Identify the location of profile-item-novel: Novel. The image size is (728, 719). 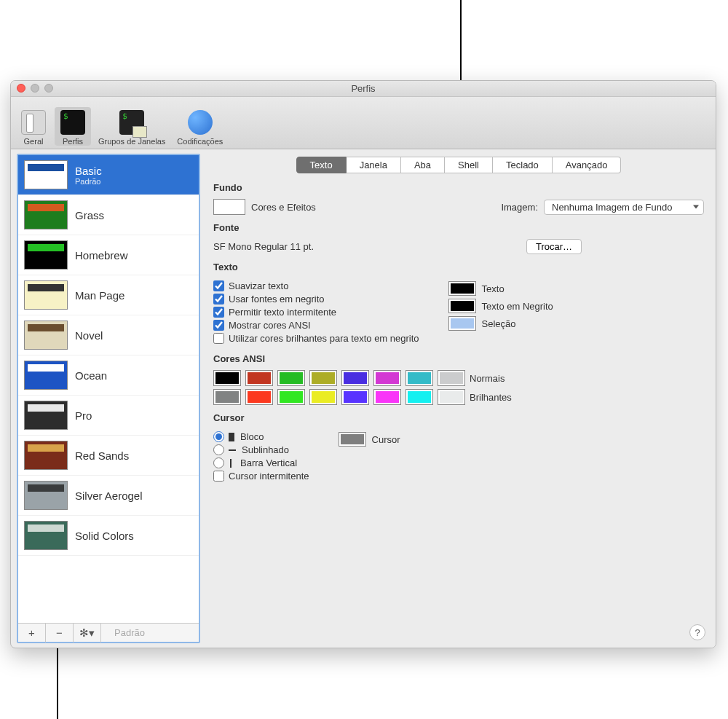
(108, 335).